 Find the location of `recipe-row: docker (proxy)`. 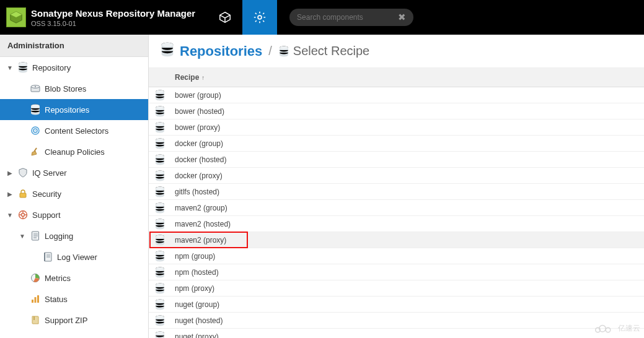

recipe-row: docker (proxy) is located at coordinates (397, 176).